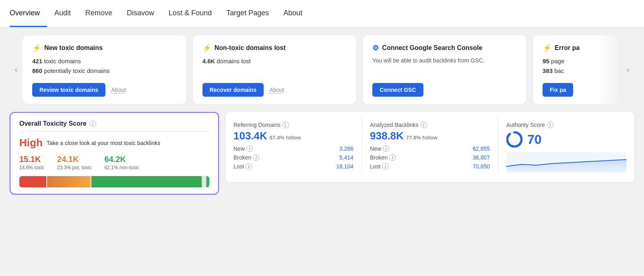 This screenshot has width=644, height=276. Describe the element at coordinates (32, 160) in the screenshot. I see `toxic-value: 15.1K` at that location.